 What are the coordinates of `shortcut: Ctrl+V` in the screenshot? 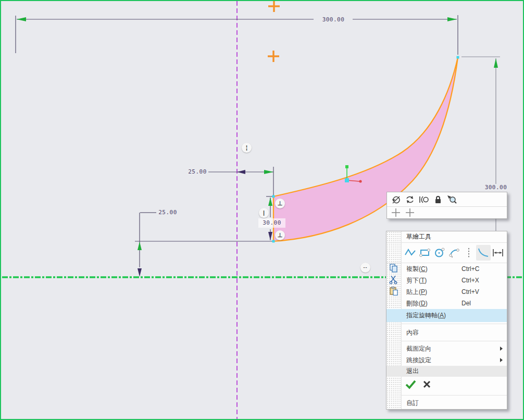 It's located at (470, 292).